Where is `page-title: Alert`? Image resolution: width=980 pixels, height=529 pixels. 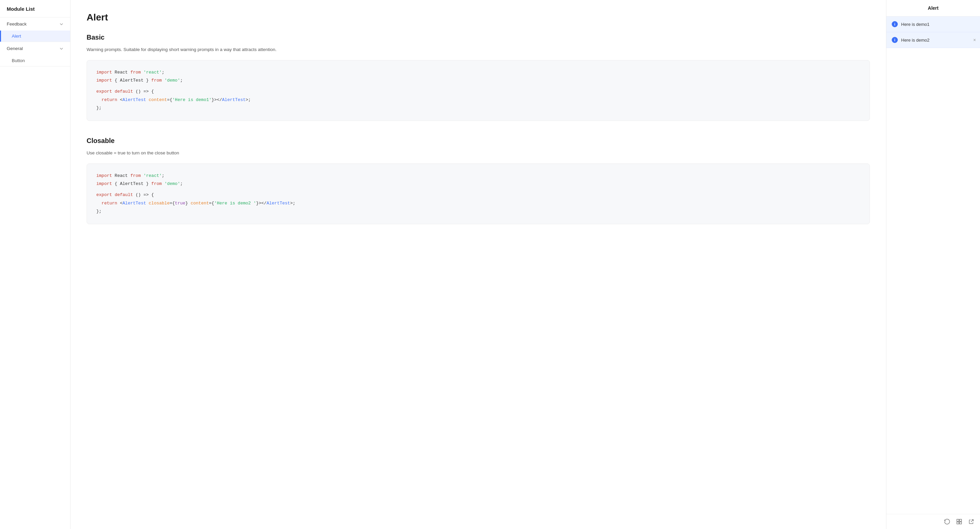
page-title: Alert is located at coordinates (479, 18).